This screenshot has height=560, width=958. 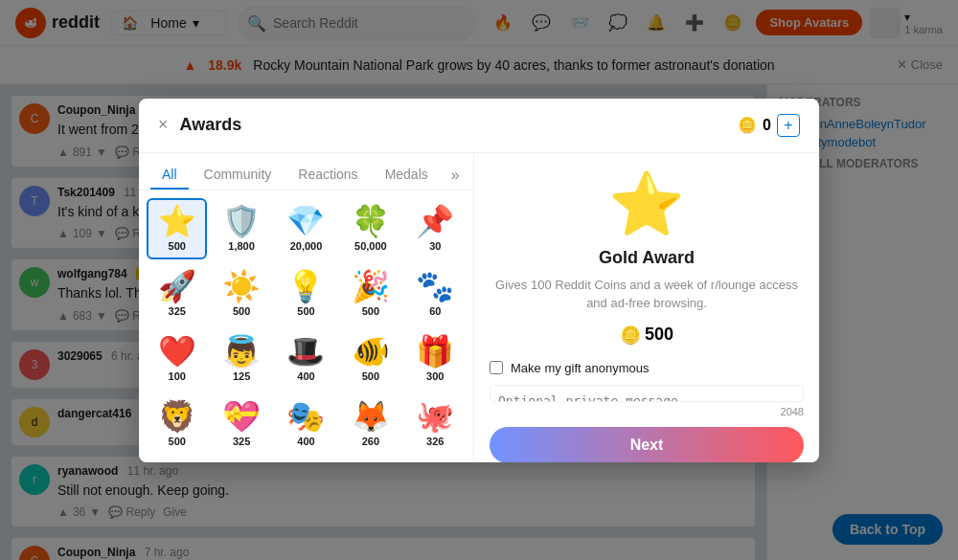 What do you see at coordinates (435, 221) in the screenshot?
I see `award-icon: 📌` at bounding box center [435, 221].